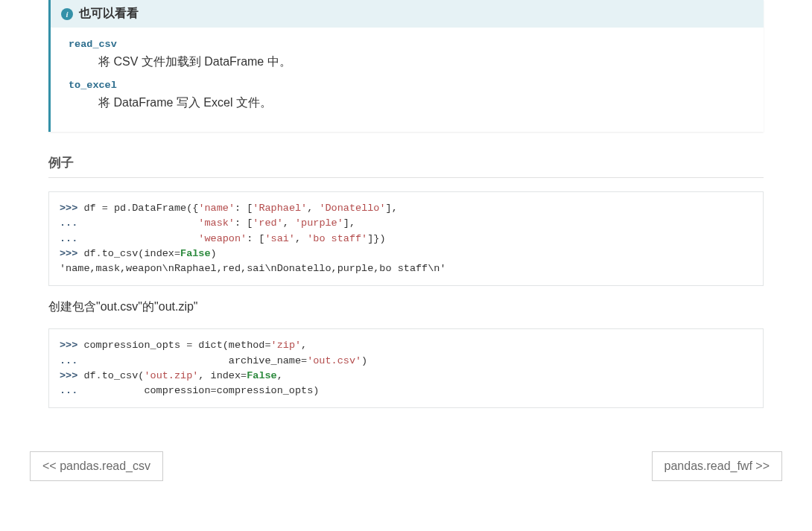 The height and width of the screenshot is (531, 812). I want to click on examples-heading: 例子, so click(406, 166).